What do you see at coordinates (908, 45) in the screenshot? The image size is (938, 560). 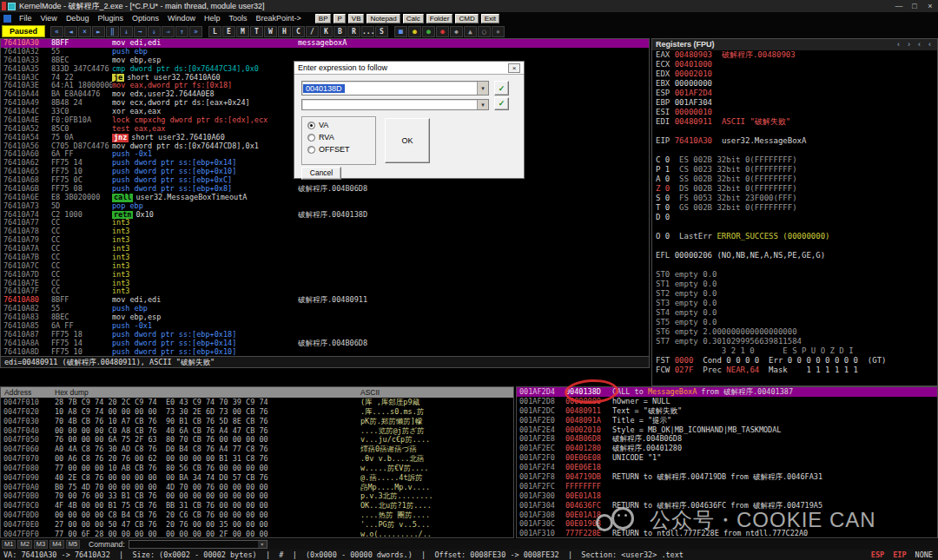 I see `reg-scroll-right-icon: ›` at bounding box center [908, 45].